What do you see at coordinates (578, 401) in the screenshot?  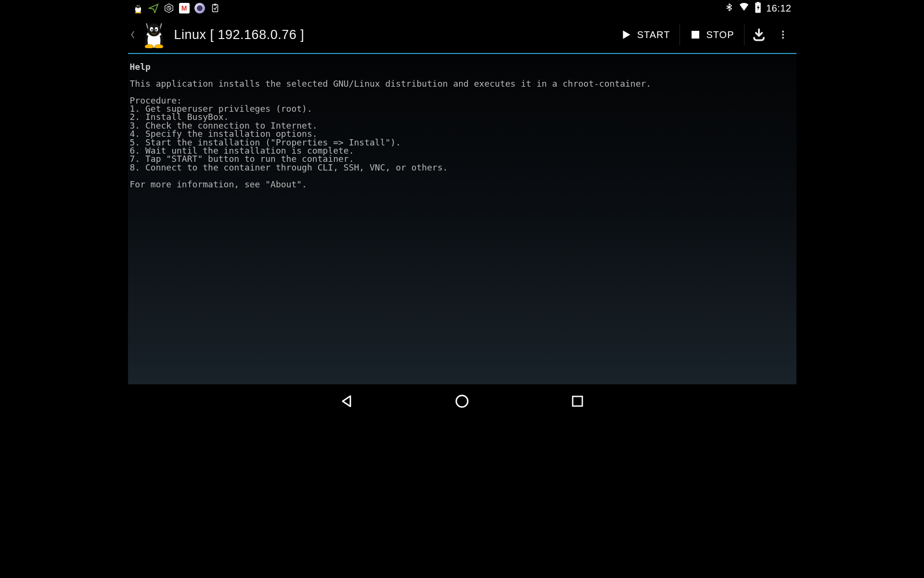 I see `nav-recent-button` at bounding box center [578, 401].